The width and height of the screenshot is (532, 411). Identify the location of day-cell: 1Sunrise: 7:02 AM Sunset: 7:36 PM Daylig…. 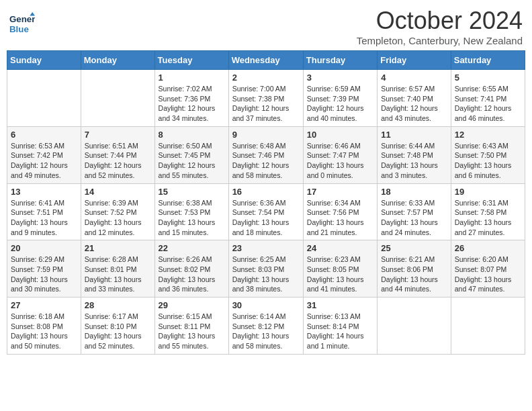
(191, 98).